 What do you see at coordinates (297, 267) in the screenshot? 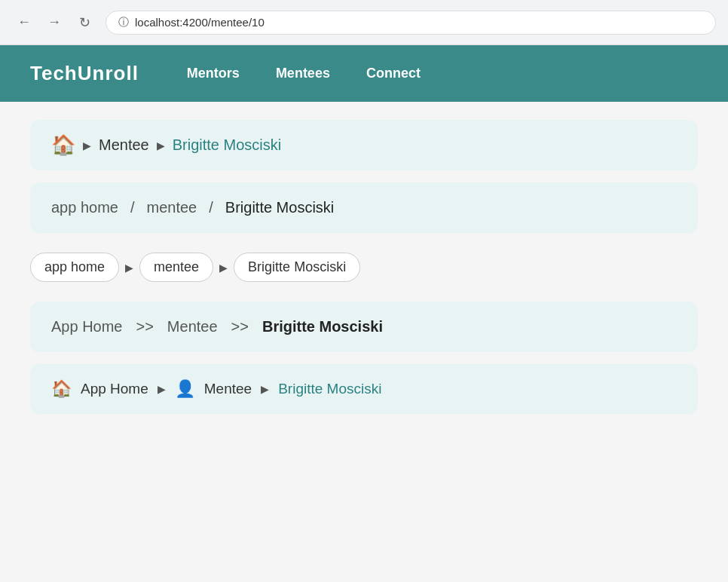
I see `breadcrumb-3-name: Brigitte Mosciski` at bounding box center [297, 267].